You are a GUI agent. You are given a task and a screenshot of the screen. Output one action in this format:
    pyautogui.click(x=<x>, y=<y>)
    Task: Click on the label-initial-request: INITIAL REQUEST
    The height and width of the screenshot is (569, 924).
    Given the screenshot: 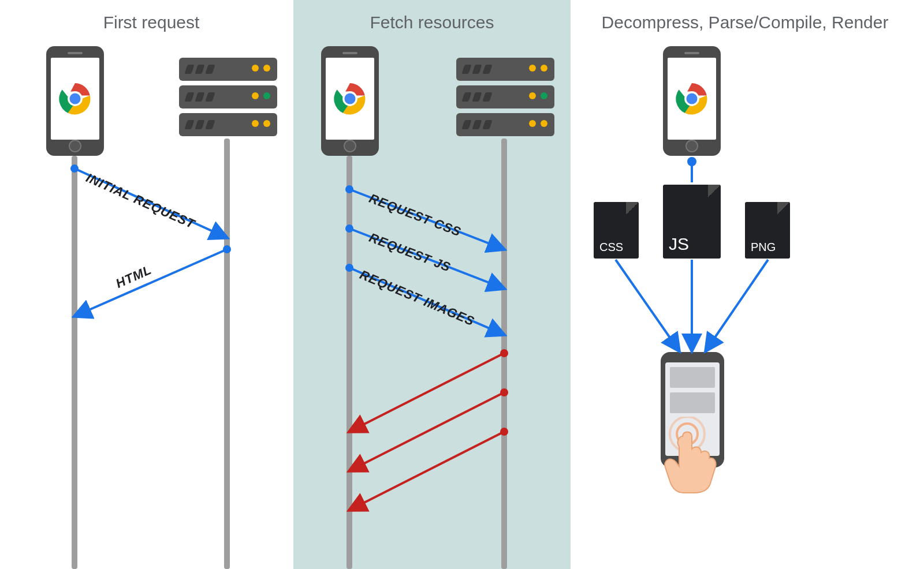 What is the action you would take?
    pyautogui.click(x=141, y=201)
    